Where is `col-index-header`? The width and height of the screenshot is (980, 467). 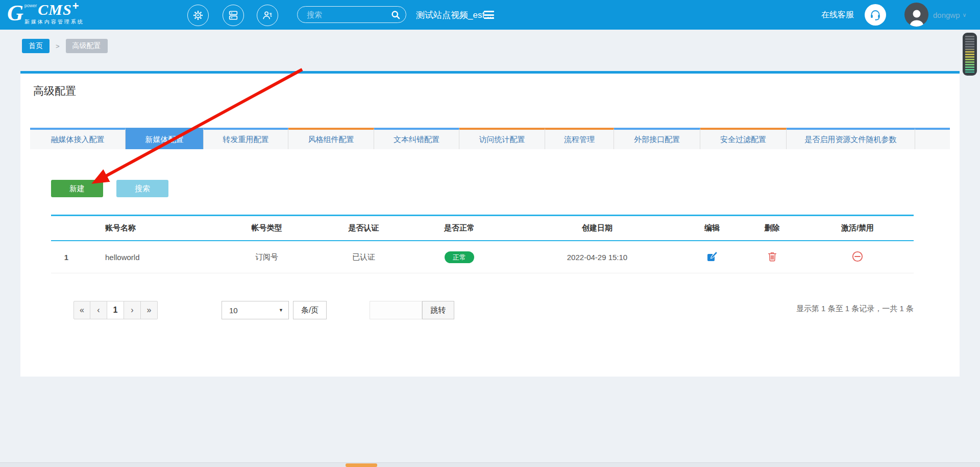 col-index-header is located at coordinates (66, 228).